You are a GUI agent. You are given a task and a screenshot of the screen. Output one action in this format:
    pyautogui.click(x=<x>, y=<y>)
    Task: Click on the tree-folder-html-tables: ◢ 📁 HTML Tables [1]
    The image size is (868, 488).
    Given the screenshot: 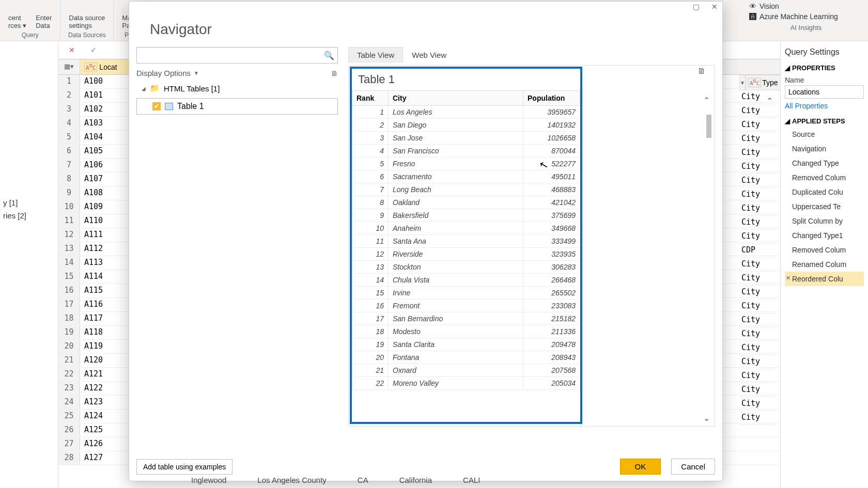 What is the action you would take?
    pyautogui.click(x=237, y=88)
    